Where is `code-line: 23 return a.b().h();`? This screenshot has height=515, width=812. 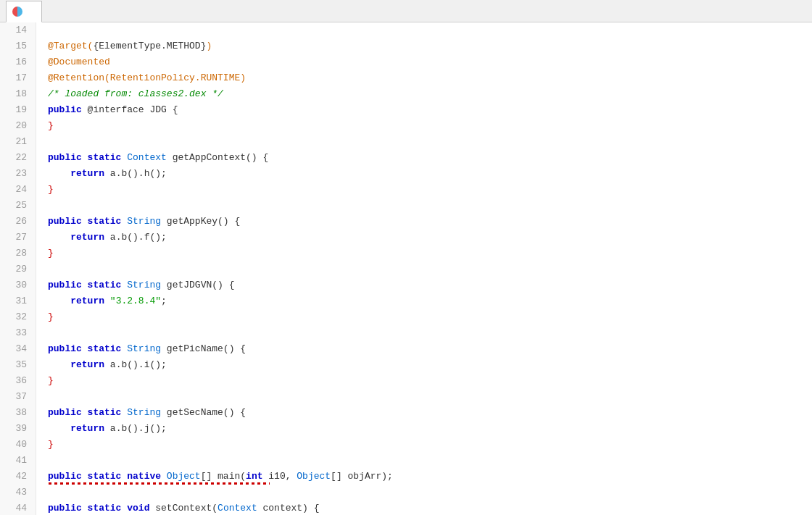 code-line: 23 return a.b().h(); is located at coordinates (406, 174).